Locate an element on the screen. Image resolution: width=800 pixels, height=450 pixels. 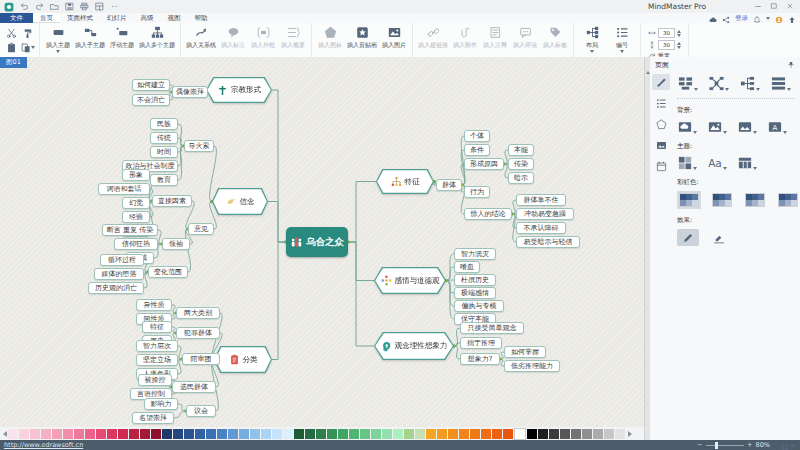
website-link: http://www.edrawsoft.cn is located at coordinates (44, 445).